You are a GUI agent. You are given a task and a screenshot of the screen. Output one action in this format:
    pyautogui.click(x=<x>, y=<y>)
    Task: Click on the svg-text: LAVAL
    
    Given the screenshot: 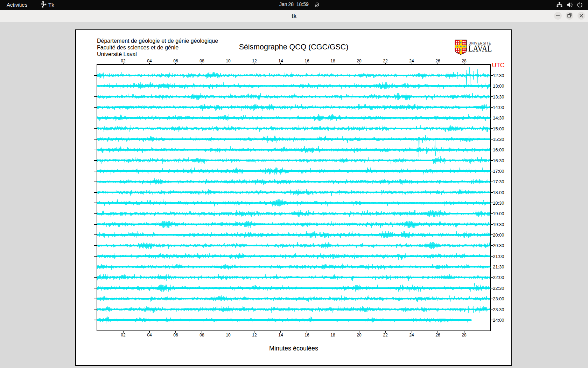 What is the action you would take?
    pyautogui.click(x=480, y=49)
    